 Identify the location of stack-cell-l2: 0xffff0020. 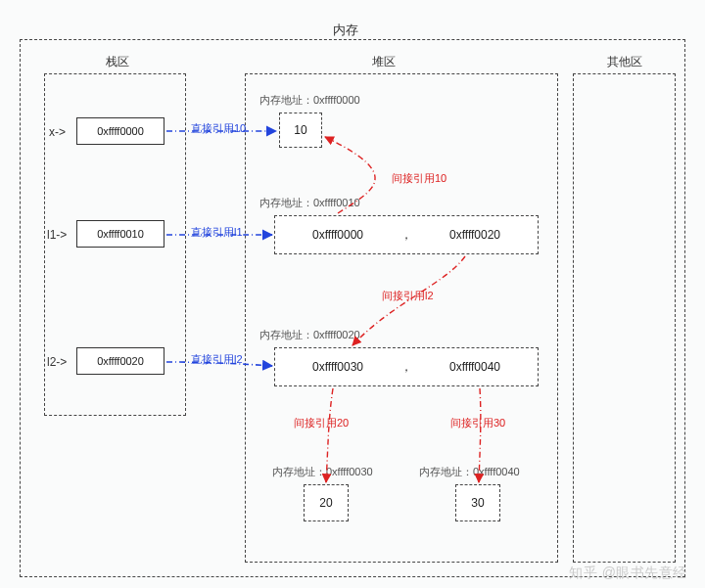
(120, 361).